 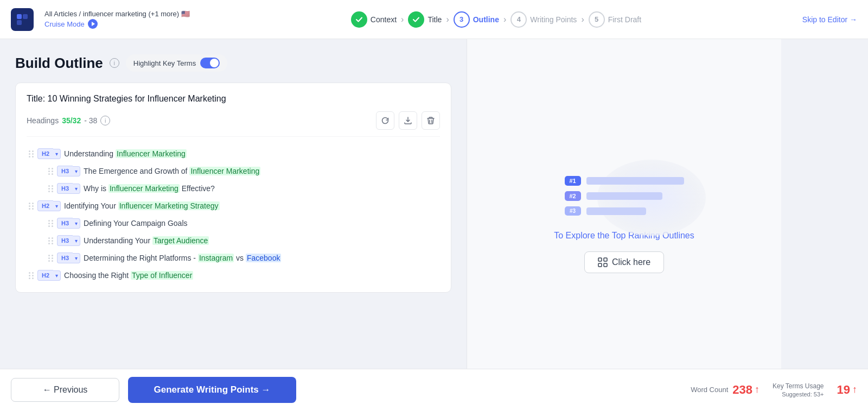 What do you see at coordinates (114, 63) in the screenshot?
I see `info-icon: i` at bounding box center [114, 63].